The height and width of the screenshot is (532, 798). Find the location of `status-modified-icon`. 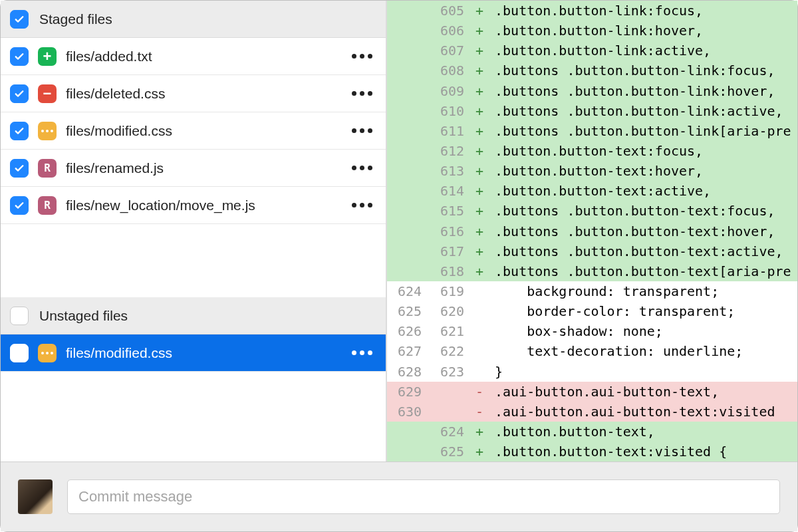

status-modified-icon is located at coordinates (47, 131).